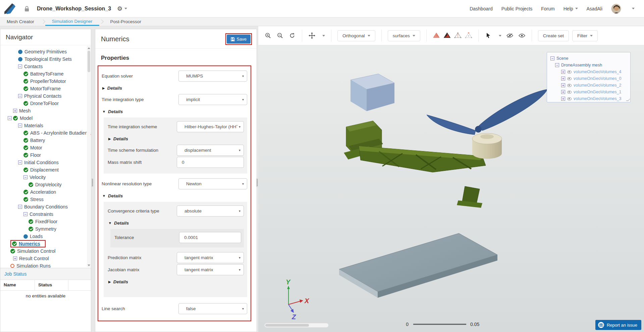  What do you see at coordinates (46, 251) in the screenshot?
I see `navigator-item-simulation-control: Simulation Control` at bounding box center [46, 251].